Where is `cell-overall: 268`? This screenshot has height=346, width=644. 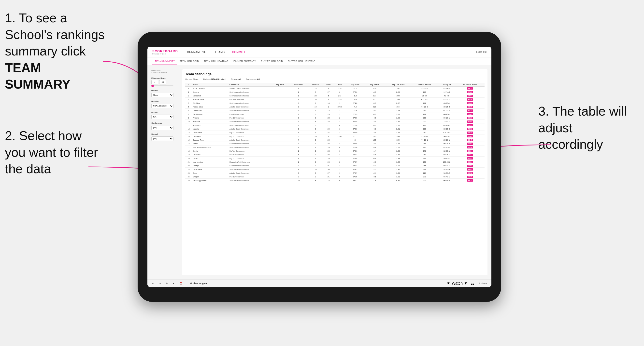 cell-overall: 268 is located at coordinates (424, 118).